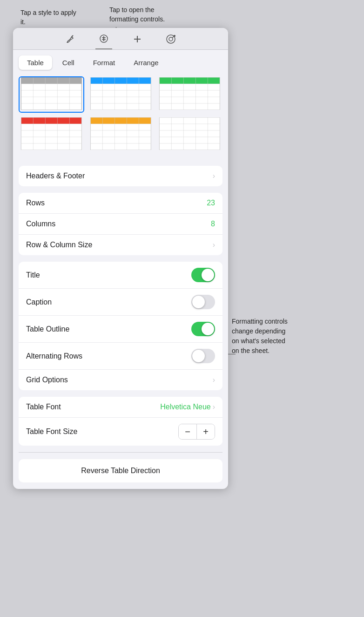  What do you see at coordinates (35, 203) in the screenshot?
I see `rows-label: Rows` at bounding box center [35, 203].